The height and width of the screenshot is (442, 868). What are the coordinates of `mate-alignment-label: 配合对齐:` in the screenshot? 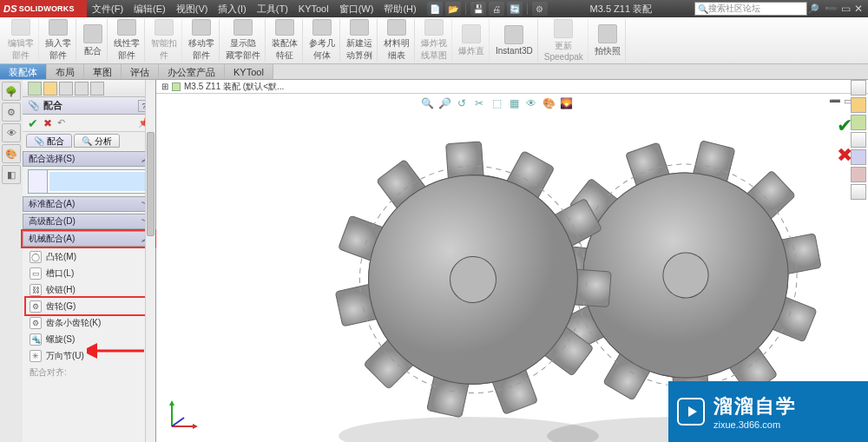 It's located at (89, 372).